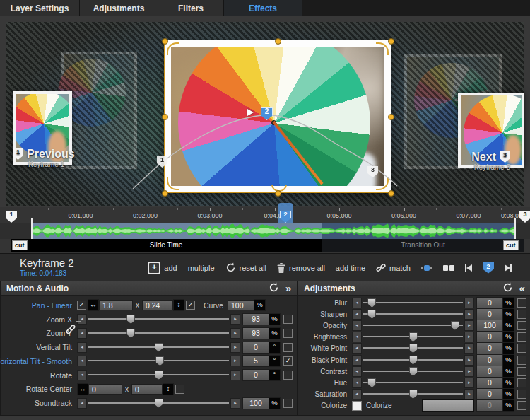  What do you see at coordinates (263, 8) in the screenshot?
I see `tab-effects: Effects` at bounding box center [263, 8].